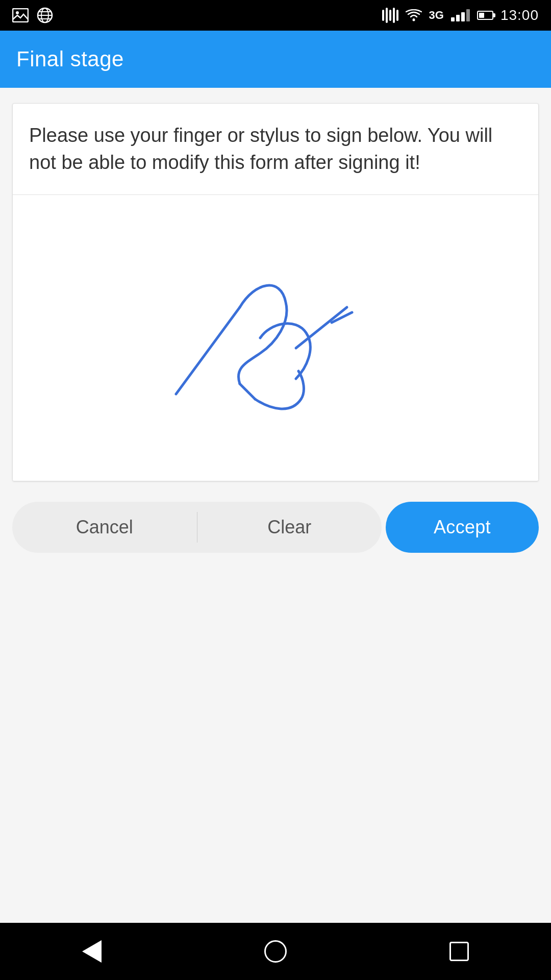 This screenshot has width=551, height=980. I want to click on page-title: Final stage, so click(70, 59).